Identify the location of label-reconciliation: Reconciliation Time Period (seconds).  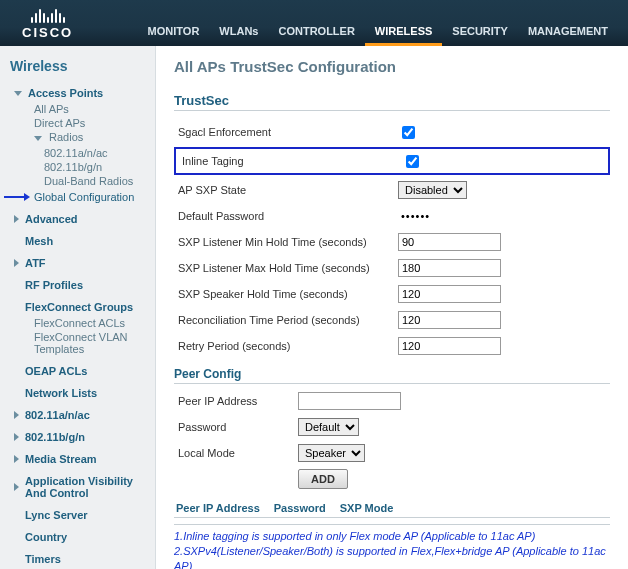
(286, 320).